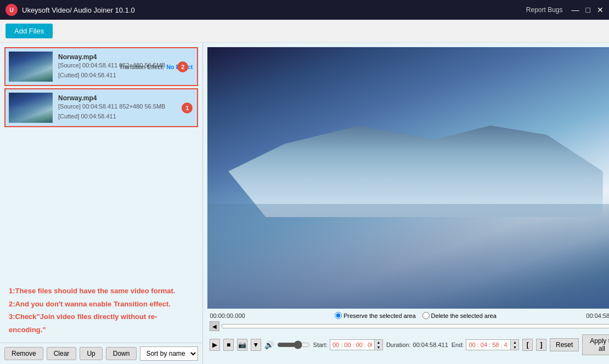 The height and width of the screenshot is (364, 609). I want to click on start-time-spinner: ▲ ▼, so click(379, 345).